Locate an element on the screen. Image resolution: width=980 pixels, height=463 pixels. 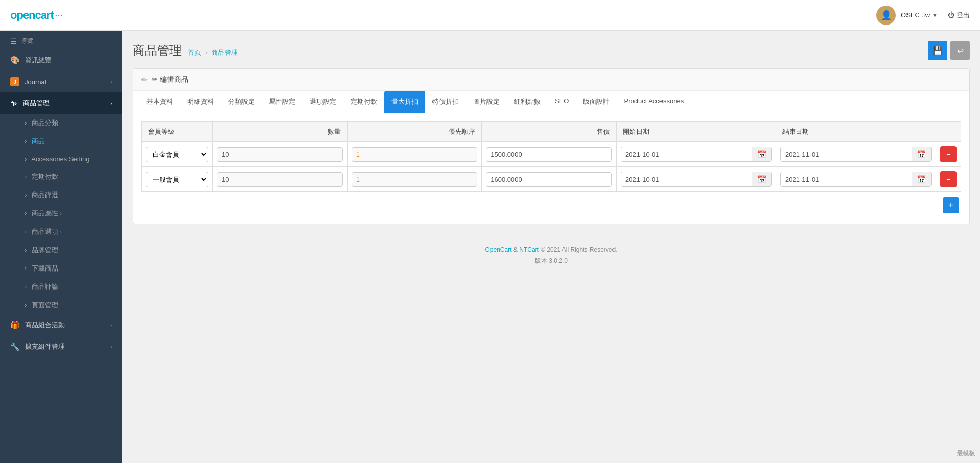
chevron-sub-icon-opt: › is located at coordinates (26, 232).